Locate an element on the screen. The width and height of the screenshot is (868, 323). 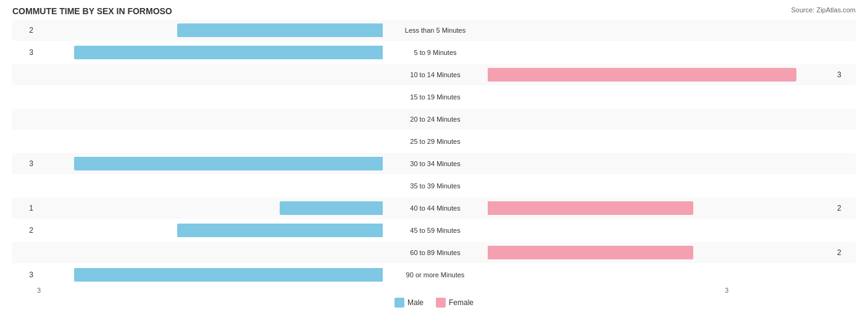
bottom-axis: 3 3 is located at coordinates (434, 290).